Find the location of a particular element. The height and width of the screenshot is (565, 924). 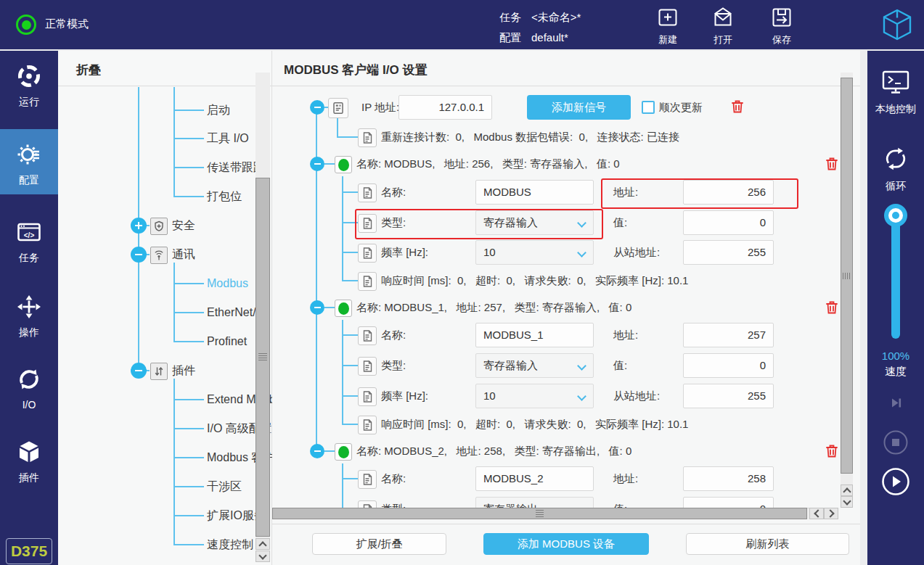

name-input: MODBUS_1 is located at coordinates (534, 335).